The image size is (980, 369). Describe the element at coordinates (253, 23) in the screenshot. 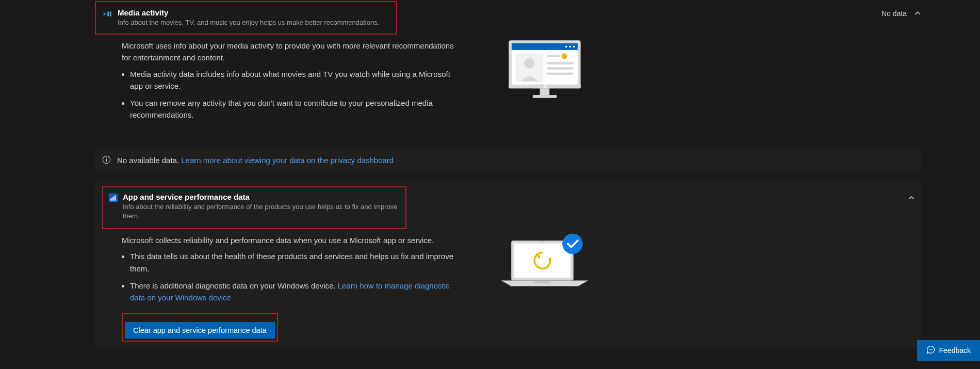

I see `media-section-subtitle: Info about the movies, TV, and music you…` at that location.